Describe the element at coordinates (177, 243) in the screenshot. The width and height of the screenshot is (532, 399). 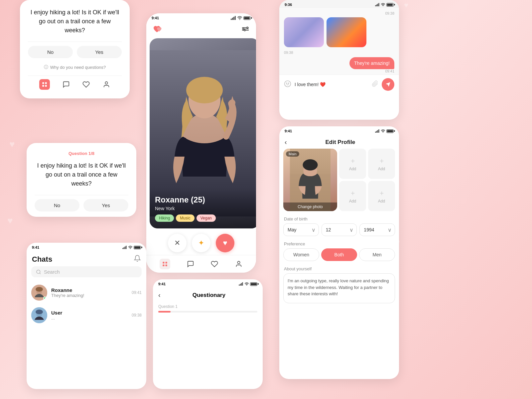
I see `dislike-button: ✕` at that location.